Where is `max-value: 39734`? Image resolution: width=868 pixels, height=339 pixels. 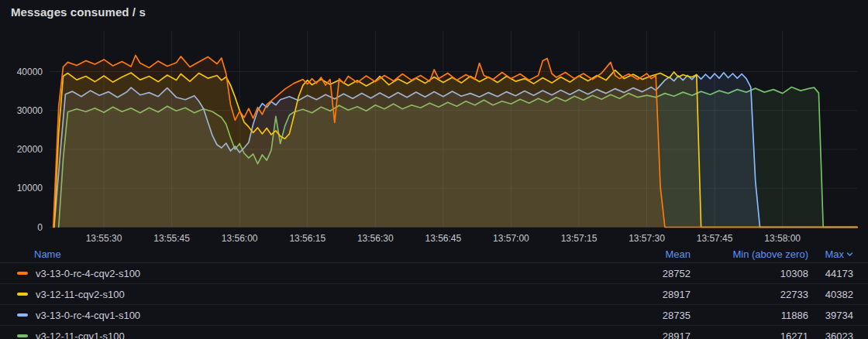
max-value: 39734 is located at coordinates (831, 316).